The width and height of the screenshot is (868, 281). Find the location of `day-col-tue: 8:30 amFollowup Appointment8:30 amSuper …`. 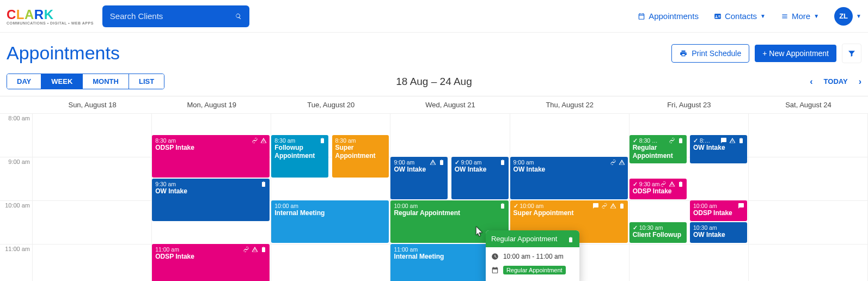

day-col-tue: 8:30 amFollowup Appointment8:30 amSuper … is located at coordinates (331, 197).